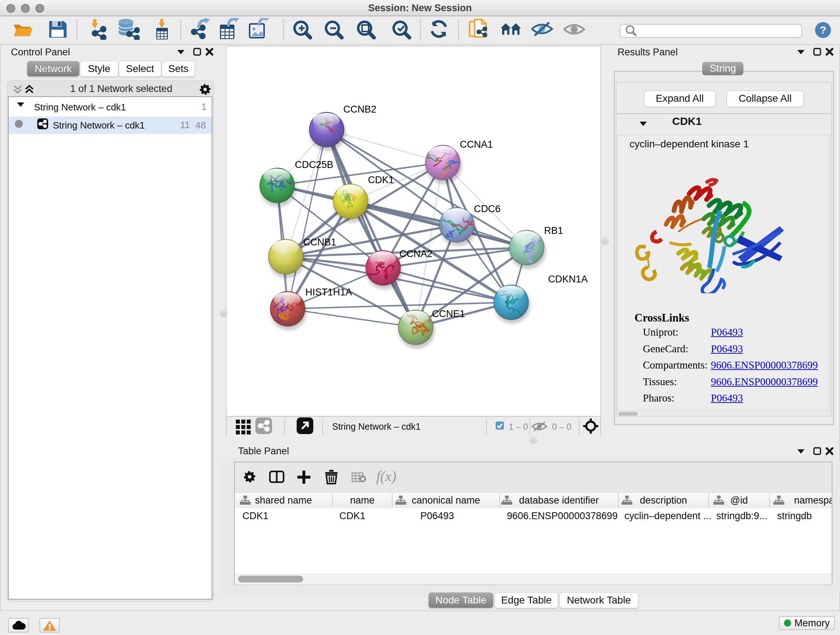 The image size is (840, 635). Describe the element at coordinates (360, 109) in the screenshot. I see `svg-text: CCNB2` at that location.